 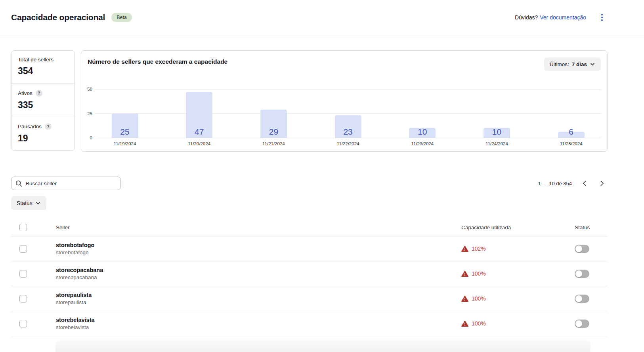 What do you see at coordinates (560, 17) in the screenshot?
I see `header-actions: Dúvidas? Ver documentação` at bounding box center [560, 17].